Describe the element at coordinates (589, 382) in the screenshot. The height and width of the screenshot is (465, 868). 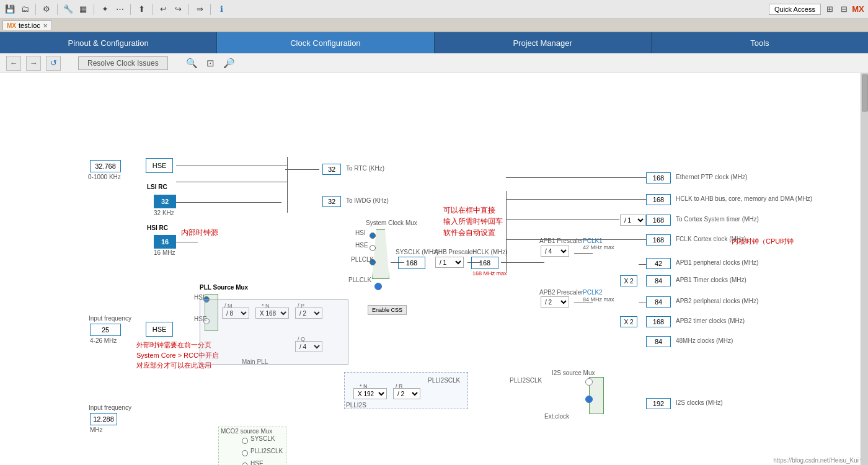
I see `i2s-plli2sclk-radio` at that location.